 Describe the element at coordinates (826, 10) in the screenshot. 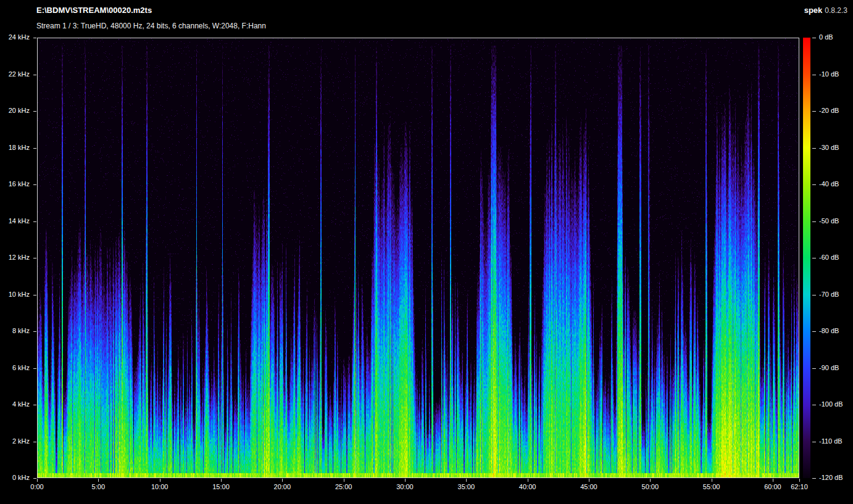

I see `app-brand: spek0.8.2.3` at that location.